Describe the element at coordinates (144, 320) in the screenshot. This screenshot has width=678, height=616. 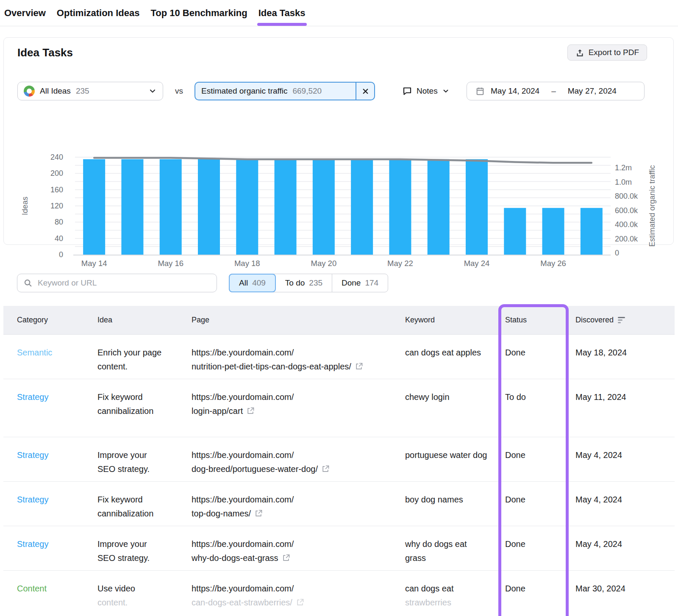
I see `column-header-idea: Idea` at that location.